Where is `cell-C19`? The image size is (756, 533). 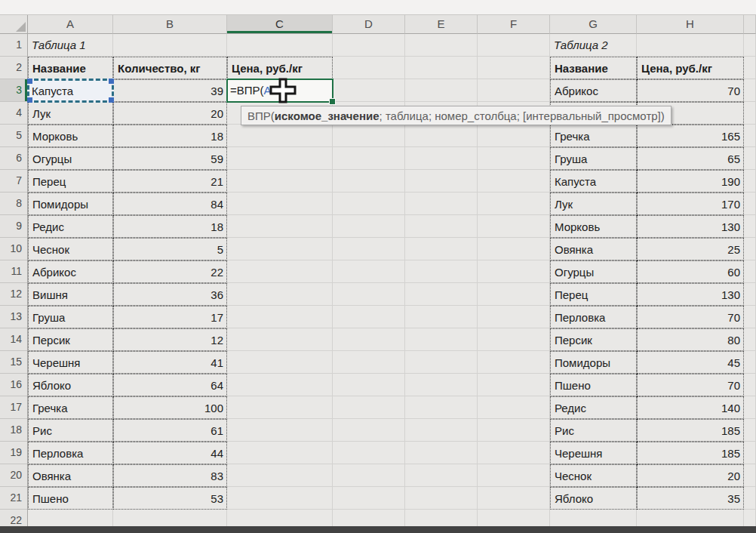
cell-C19 is located at coordinates (280, 453).